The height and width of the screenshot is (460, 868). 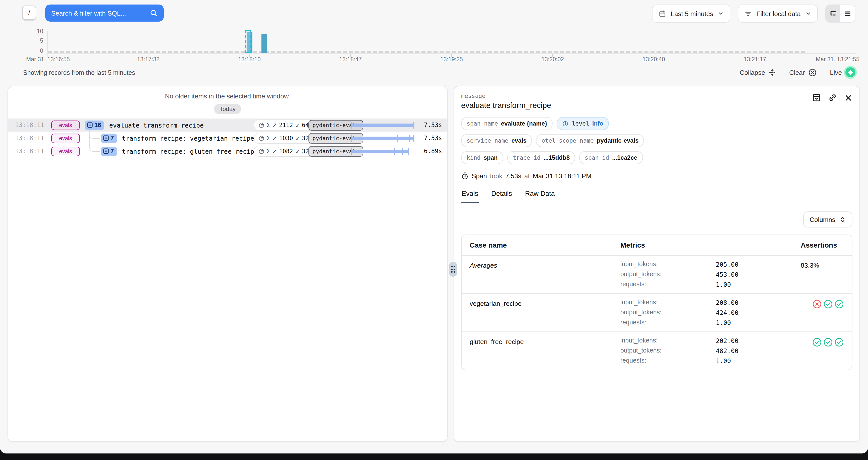 What do you see at coordinates (428, 52) in the screenshot?
I see `no-data-baseline` at bounding box center [428, 52].